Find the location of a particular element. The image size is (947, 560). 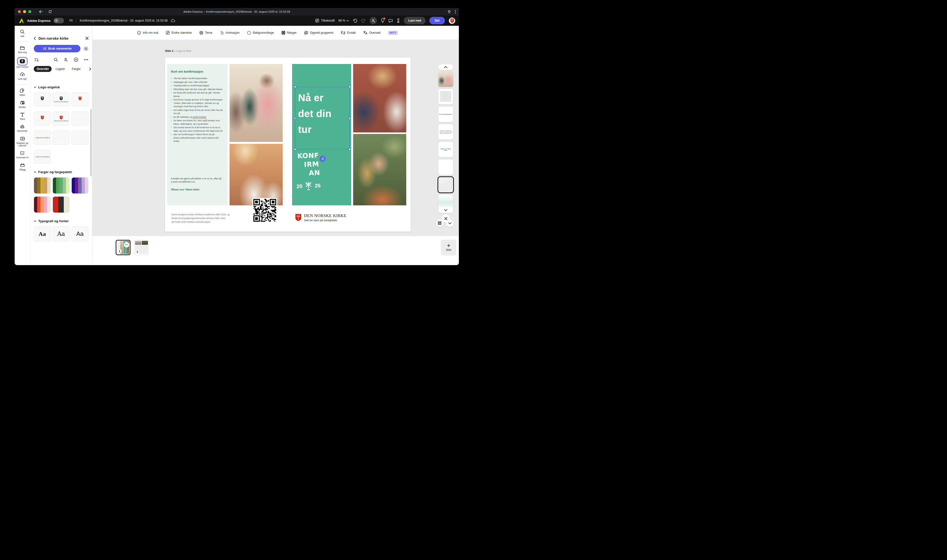

animasjon-button: Animasjon is located at coordinates (230, 32).